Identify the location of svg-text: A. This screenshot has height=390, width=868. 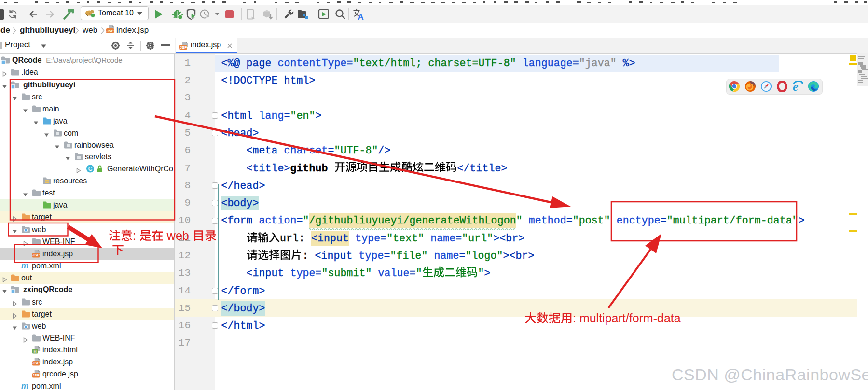
(361, 16).